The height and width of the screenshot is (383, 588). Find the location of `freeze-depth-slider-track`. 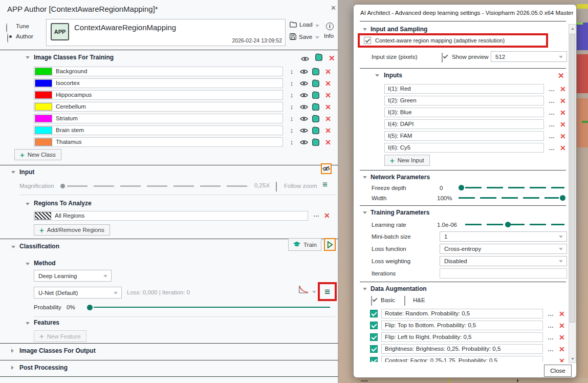

freeze-depth-slider-track is located at coordinates (515, 187).